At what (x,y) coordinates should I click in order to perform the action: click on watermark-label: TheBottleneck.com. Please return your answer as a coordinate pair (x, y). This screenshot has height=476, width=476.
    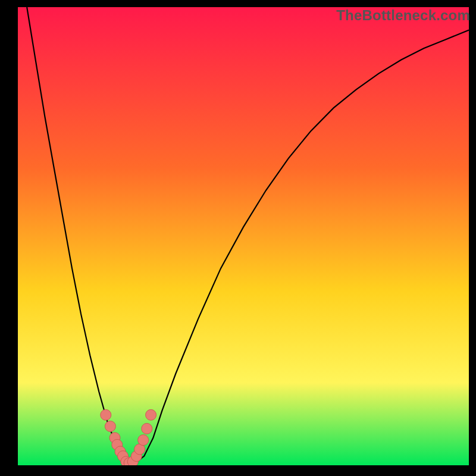
    Looking at the image, I should click on (403, 15).